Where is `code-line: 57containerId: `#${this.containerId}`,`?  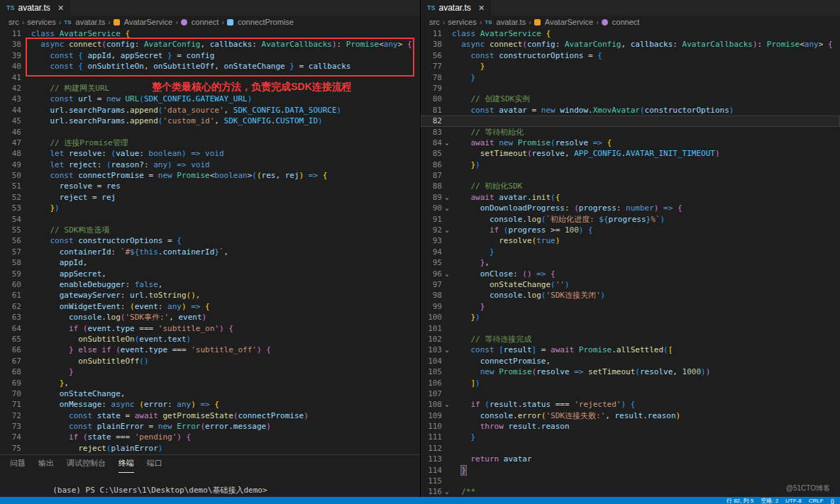
code-line: 57containerId: `#${this.containerId}`, is located at coordinates (210, 252).